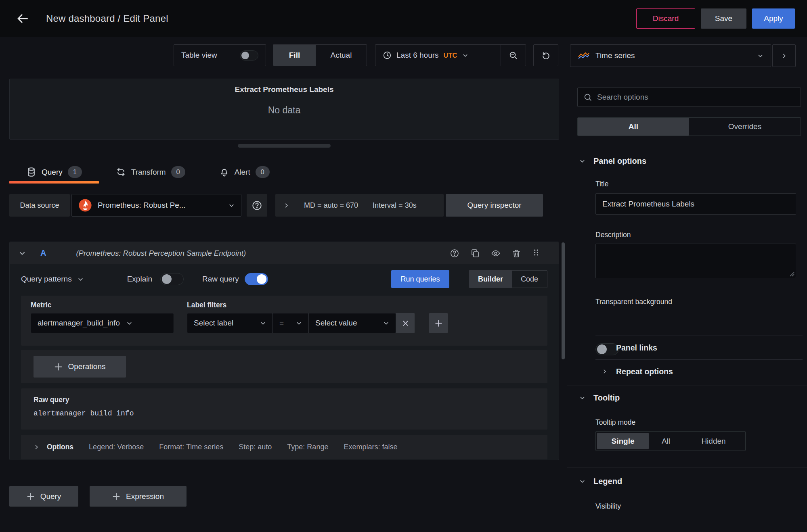  What do you see at coordinates (671, 56) in the screenshot?
I see `visualization-picker: Time series` at bounding box center [671, 56].